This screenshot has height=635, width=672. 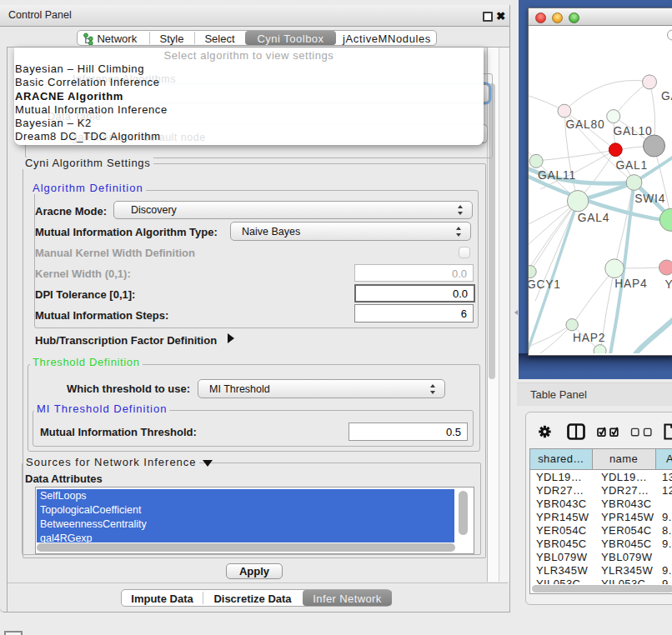 What do you see at coordinates (594, 218) in the screenshot?
I see `svg-text: GAL4` at bounding box center [594, 218].